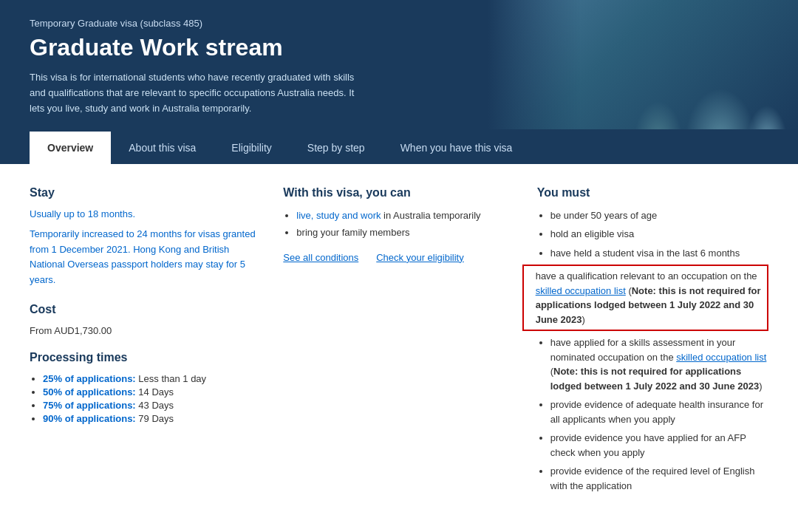 Image resolution: width=798 pixels, height=532 pixels. I want to click on list-item: provide evidence of the required level o…, so click(659, 479).